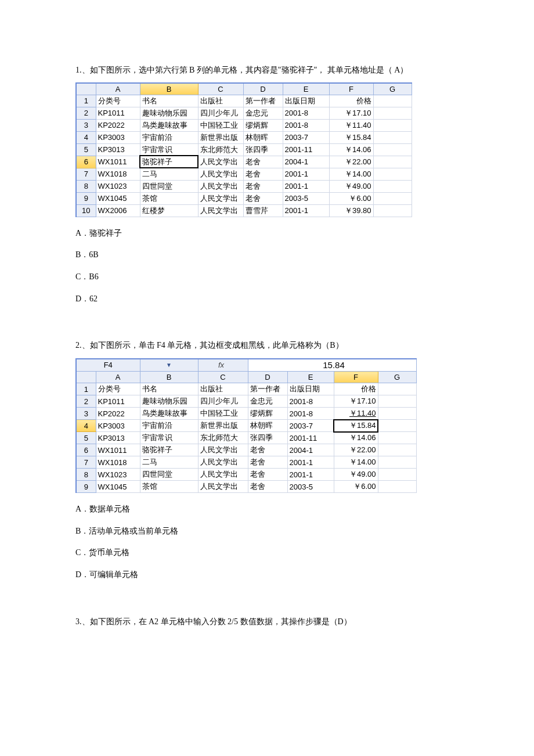 The width and height of the screenshot is (534, 756). Describe the element at coordinates (169, 451) in the screenshot. I see `cell: 骆驼祥子` at that location.